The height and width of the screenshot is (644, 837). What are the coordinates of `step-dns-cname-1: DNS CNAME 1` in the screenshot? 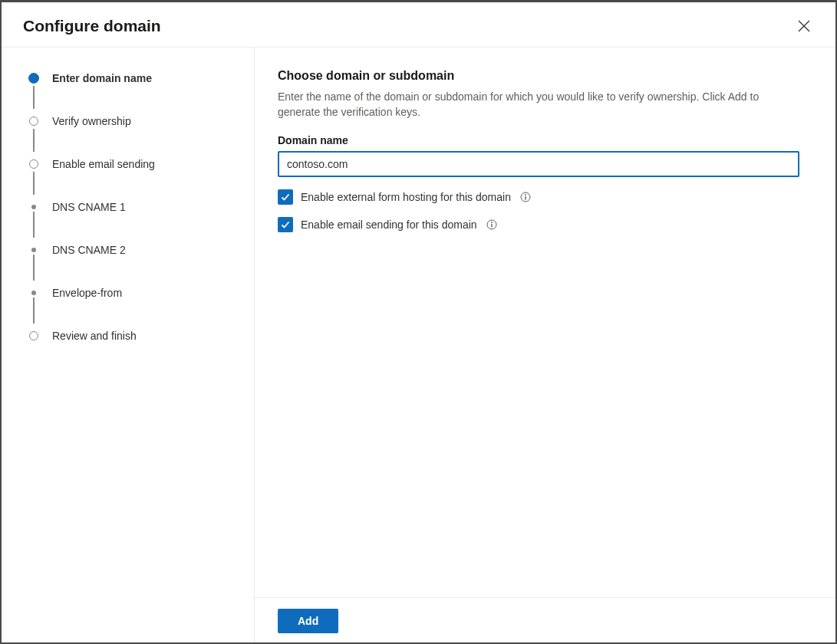 It's located at (133, 207).